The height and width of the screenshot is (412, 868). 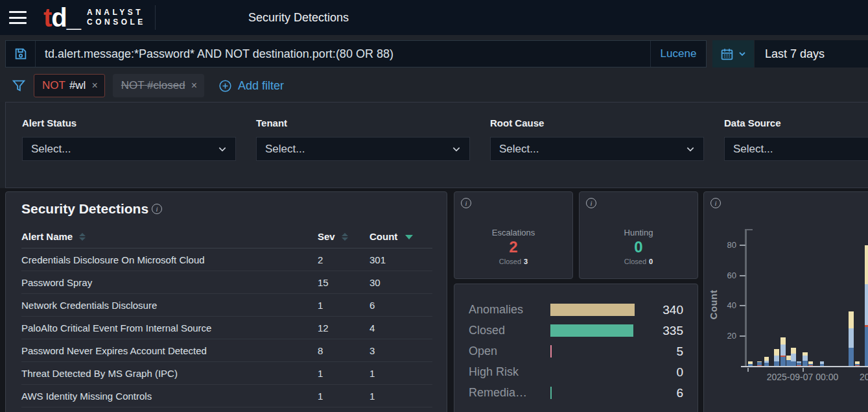 I want to click on filter-chip-not-wl: NOT #wl ×, so click(x=69, y=86).